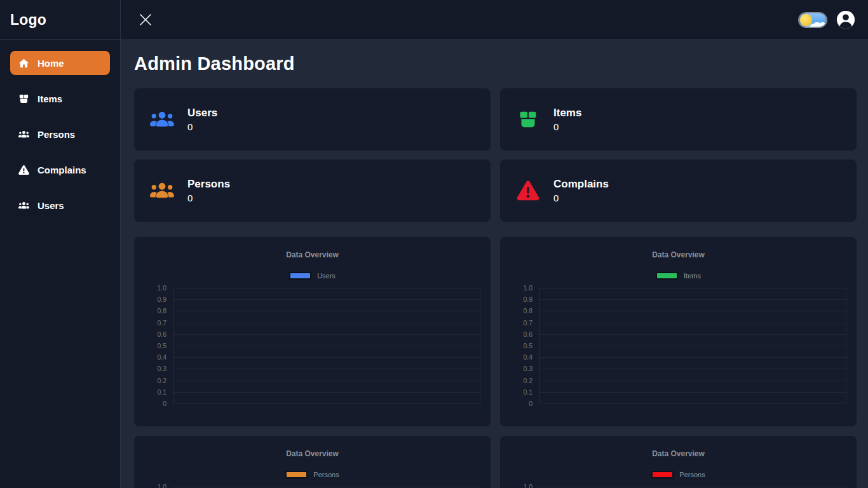 The image size is (868, 488). I want to click on y-axis-tick-label: 0.9, so click(521, 299).